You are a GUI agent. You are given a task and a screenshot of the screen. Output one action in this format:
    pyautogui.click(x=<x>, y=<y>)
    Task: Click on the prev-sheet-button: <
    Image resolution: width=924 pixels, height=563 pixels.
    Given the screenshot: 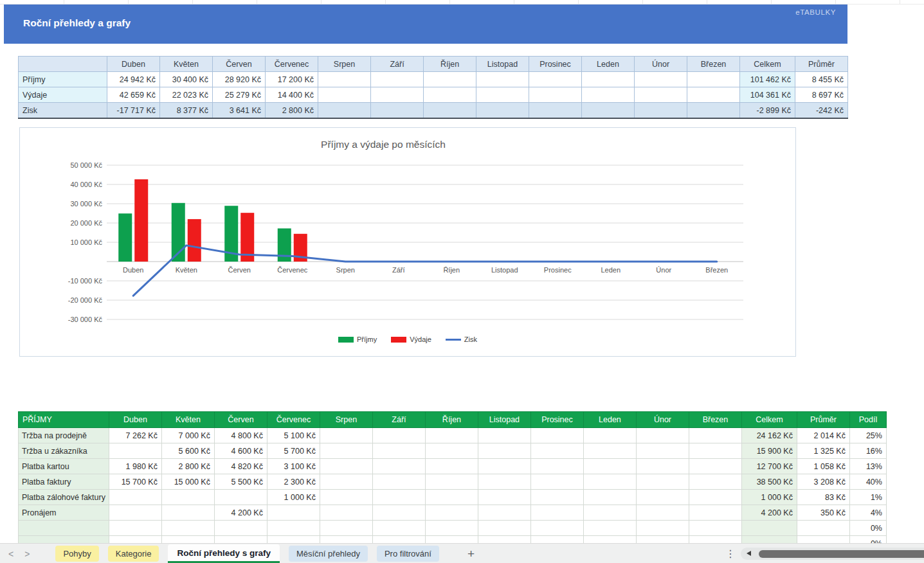 What is the action you would take?
    pyautogui.click(x=11, y=554)
    